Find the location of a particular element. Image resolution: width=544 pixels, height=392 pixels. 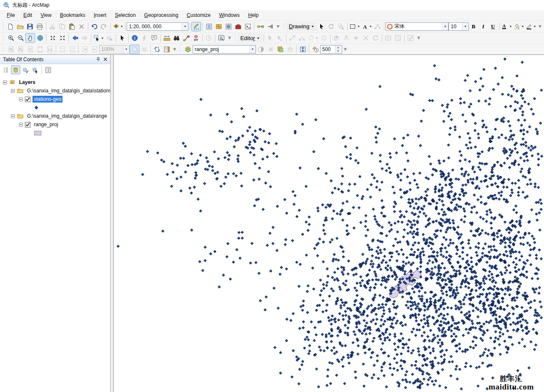

menu-windows: Windows is located at coordinates (230, 15).